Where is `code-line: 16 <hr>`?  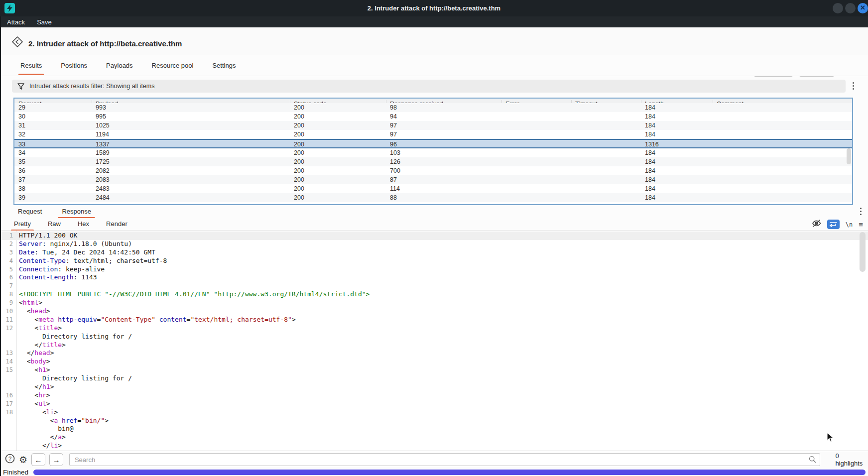 code-line: 16 <hr> is located at coordinates (434, 395).